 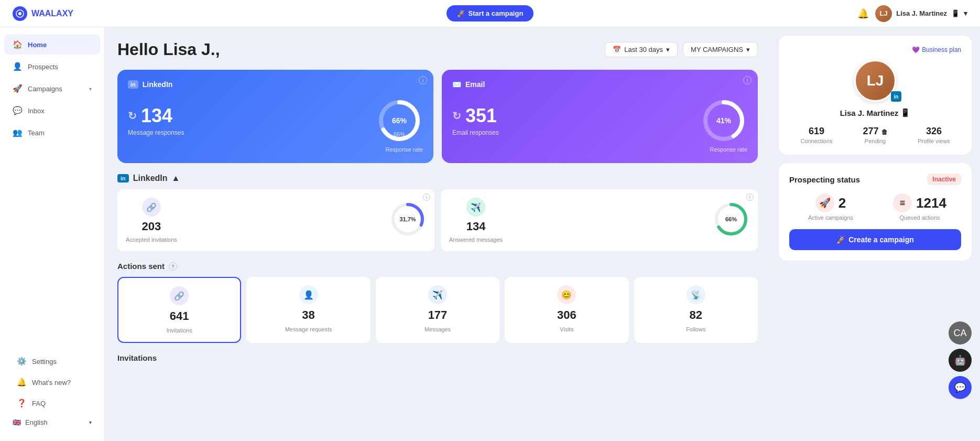 What do you see at coordinates (158, 84) in the screenshot?
I see `linkedin-card-title: LinkedIn` at bounding box center [158, 84].